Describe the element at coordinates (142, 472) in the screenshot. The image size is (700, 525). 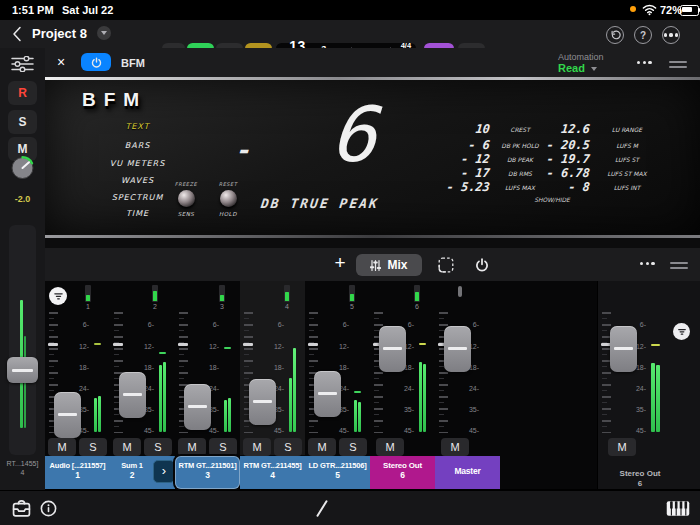
I see `channel-nameplate: Sum 12 ›` at that location.